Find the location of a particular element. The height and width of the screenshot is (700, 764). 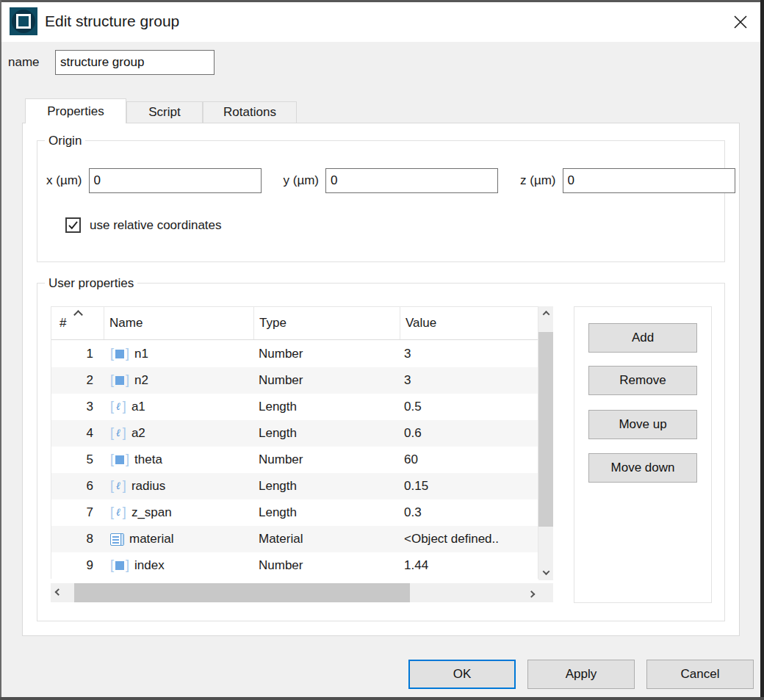

origin-y-field: y (µm) is located at coordinates (391, 181).